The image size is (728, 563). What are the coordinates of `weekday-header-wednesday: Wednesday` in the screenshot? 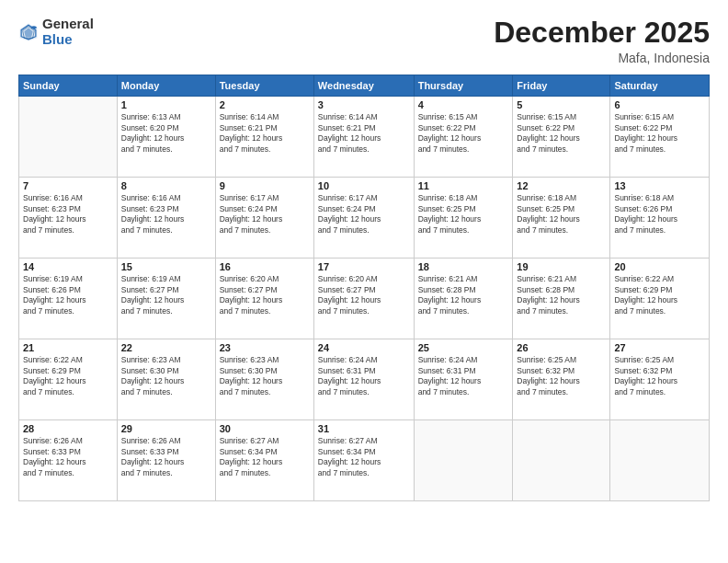 It's located at (364, 86).